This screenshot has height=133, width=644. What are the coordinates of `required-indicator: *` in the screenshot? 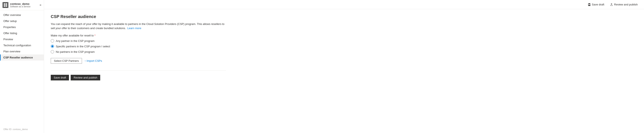 It's located at (94, 36).